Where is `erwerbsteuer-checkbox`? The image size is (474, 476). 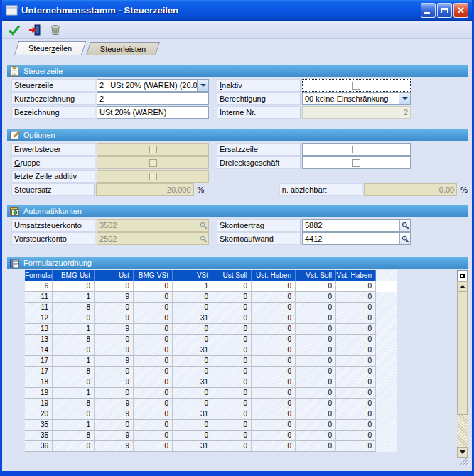
erwerbsteuer-checkbox is located at coordinates (153, 149).